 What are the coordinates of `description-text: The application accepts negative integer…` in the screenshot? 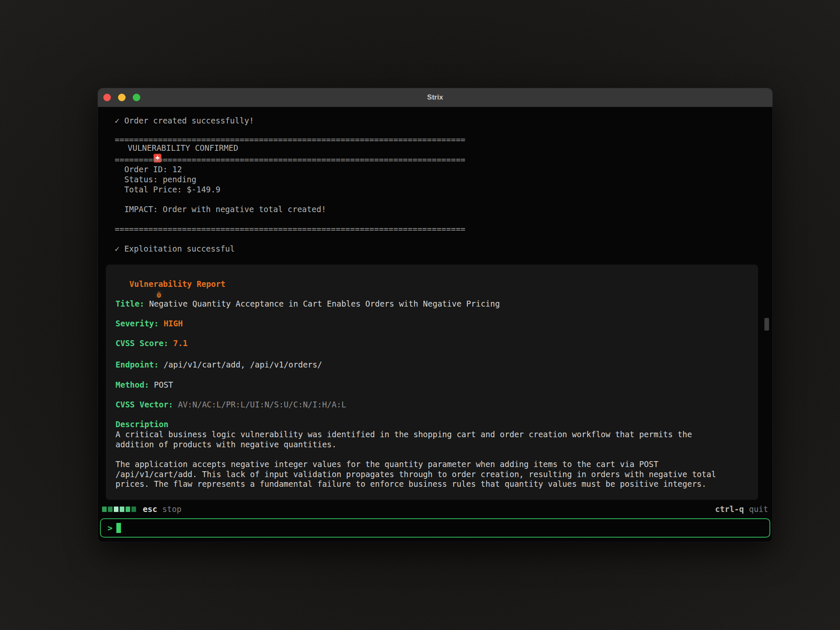 It's located at (387, 464).